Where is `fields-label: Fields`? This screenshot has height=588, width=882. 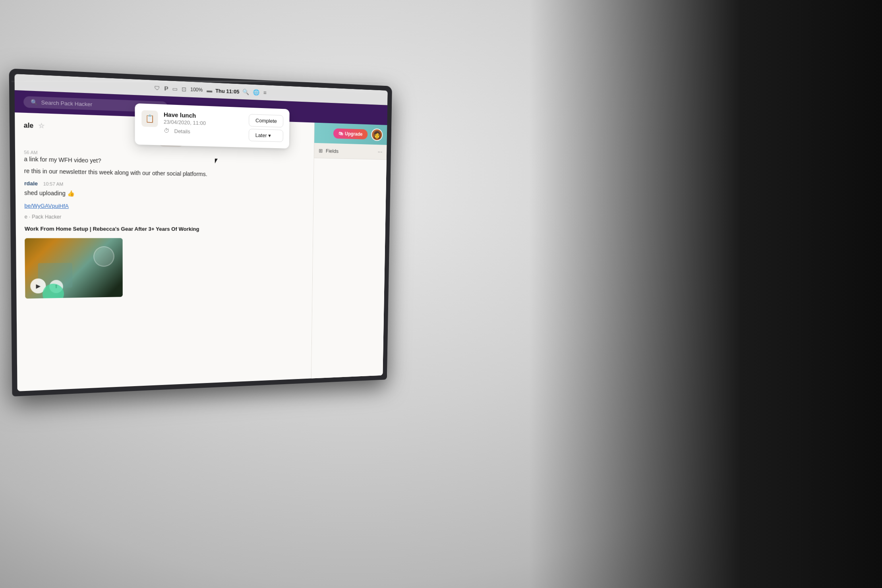 fields-label: Fields is located at coordinates (332, 151).